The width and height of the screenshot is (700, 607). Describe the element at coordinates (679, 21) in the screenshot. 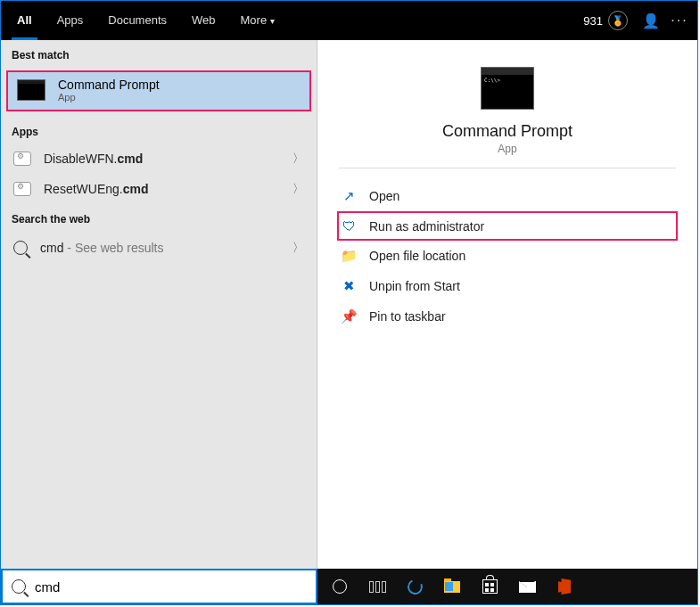

I see `more-options-icon: ···` at that location.